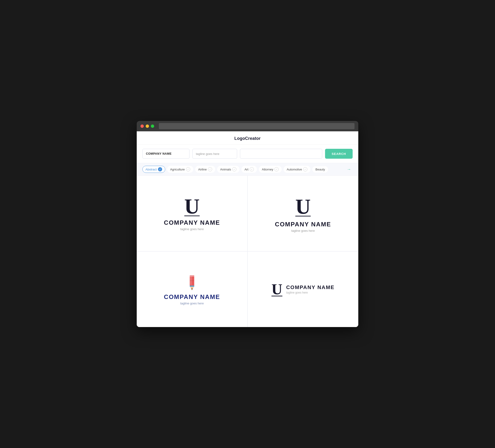 This screenshot has width=495, height=448. What do you see at coordinates (303, 289) in the screenshot?
I see `logo4-container: U COMPANY NAME tagline goes here` at bounding box center [303, 289].